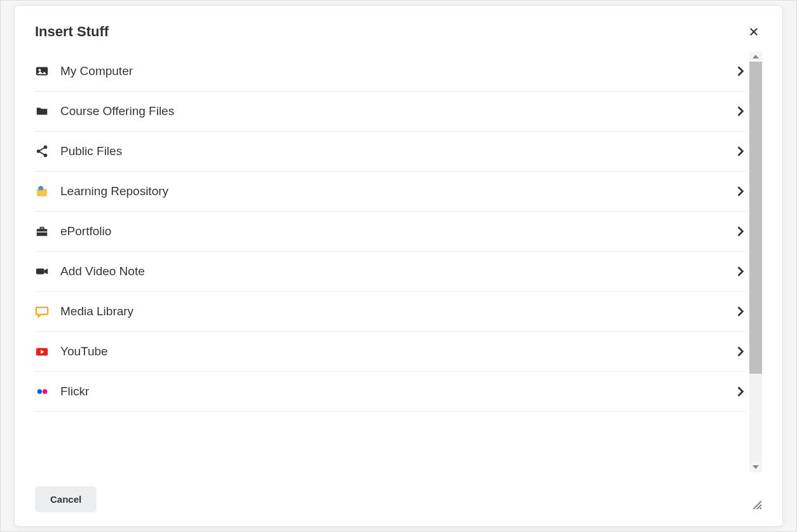  I want to click on source-item-label: Add Video Note, so click(393, 271).